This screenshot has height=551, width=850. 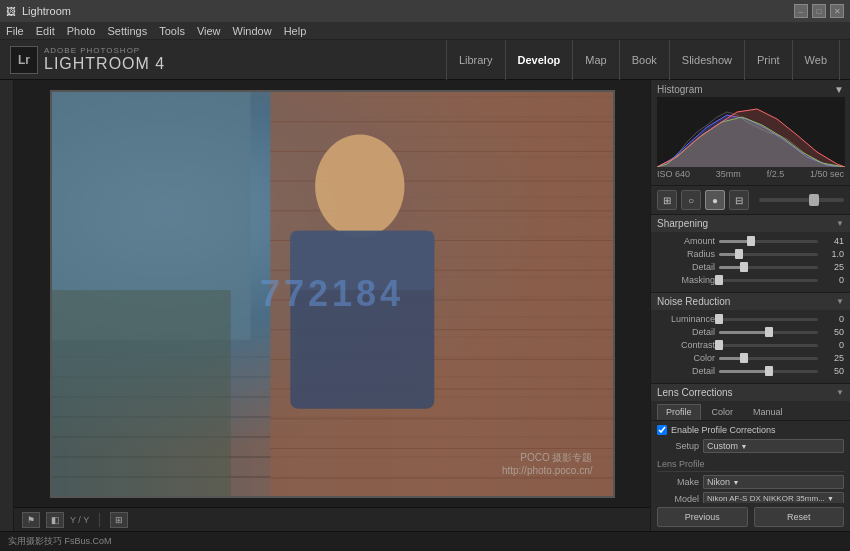 I want to click on menu-tools: Tools, so click(x=172, y=31).